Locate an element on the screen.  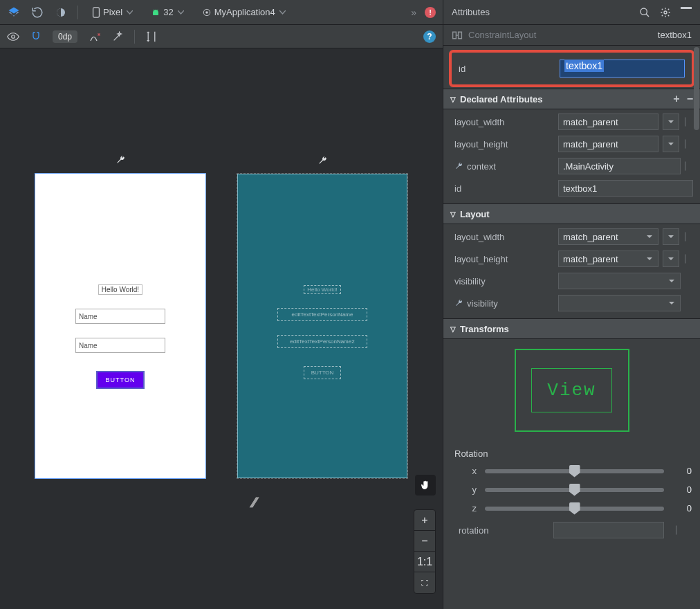
section-transforms: ▽ Transforms is located at coordinates (571, 329).